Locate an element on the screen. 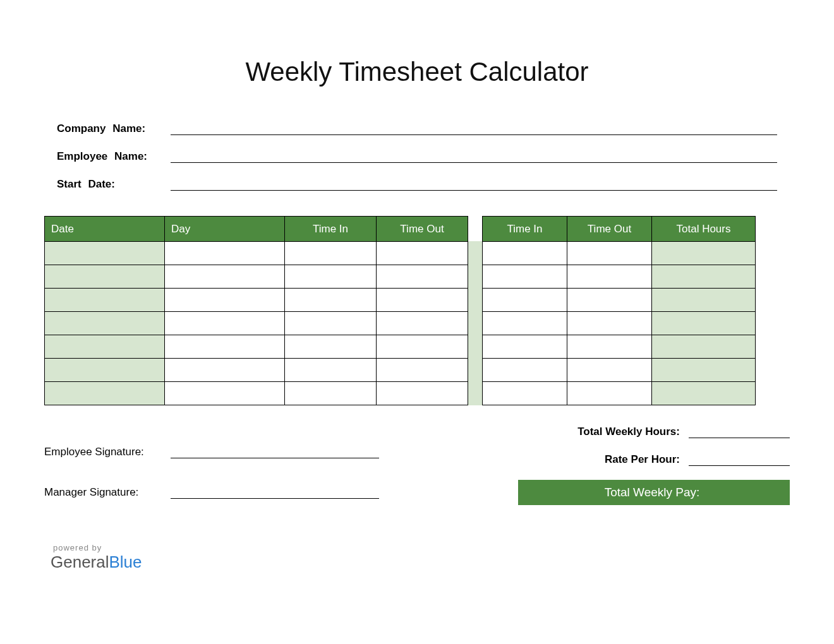 The width and height of the screenshot is (834, 644). brand-powered-by: powered by is located at coordinates (421, 548).